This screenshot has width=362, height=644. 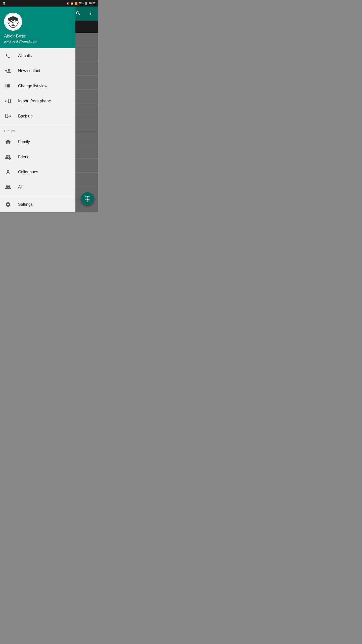 What do you see at coordinates (38, 109) in the screenshot?
I see `drawer: Abicir Besir abicirbesir@gmail.com All c…` at bounding box center [38, 109].